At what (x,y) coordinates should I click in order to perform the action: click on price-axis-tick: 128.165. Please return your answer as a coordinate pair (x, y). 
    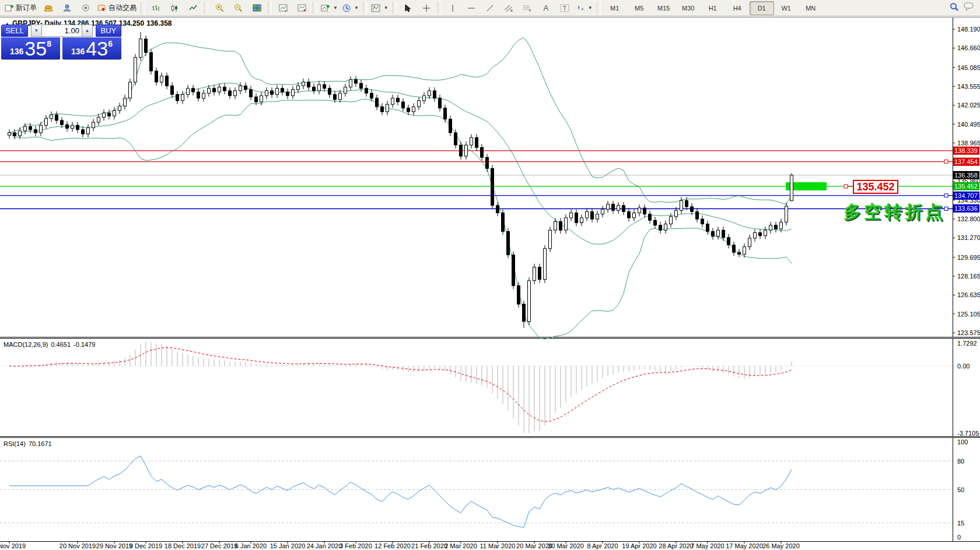
    Looking at the image, I should click on (968, 276).